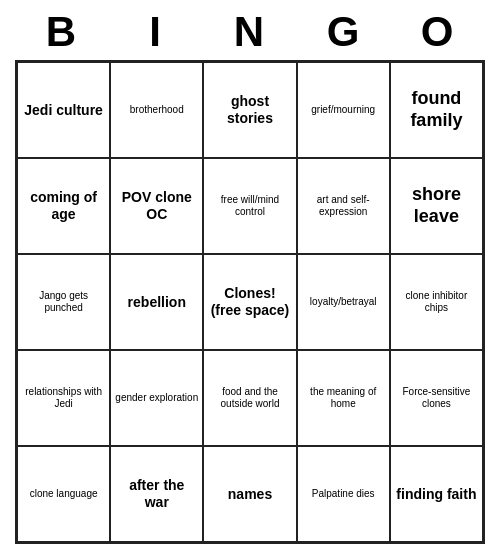 This screenshot has height=544, width=500. I want to click on cell-r3-c3: the meaning of home, so click(344, 398).